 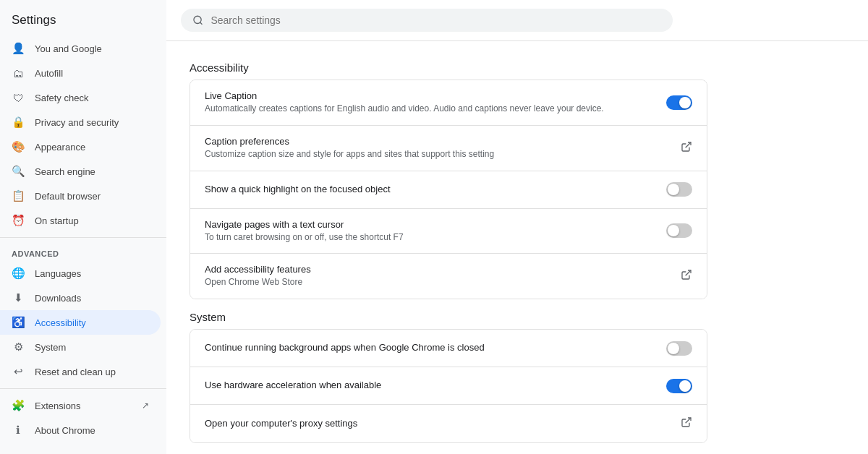 I want to click on caption-preferences-text: Caption preferences Customize caption si…, so click(x=443, y=148).